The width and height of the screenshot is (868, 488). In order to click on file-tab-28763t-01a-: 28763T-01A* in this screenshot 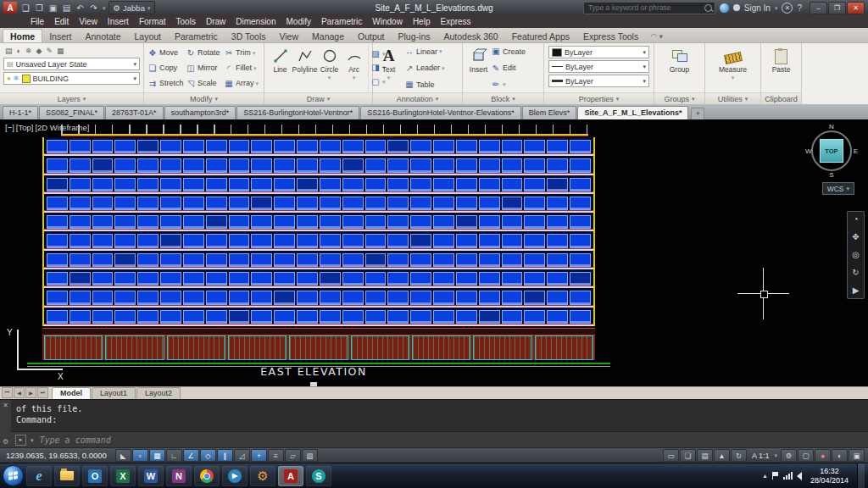, I will do `click(134, 113)`.